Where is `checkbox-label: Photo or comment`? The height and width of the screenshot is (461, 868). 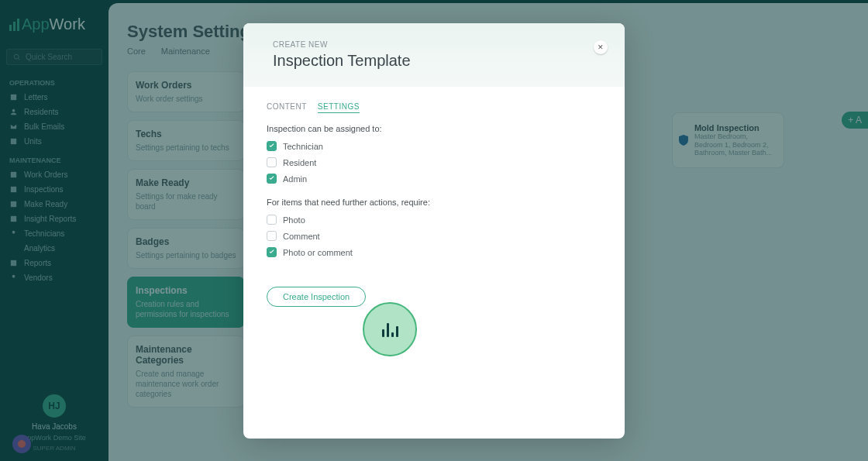 checkbox-label: Photo or comment is located at coordinates (318, 253).